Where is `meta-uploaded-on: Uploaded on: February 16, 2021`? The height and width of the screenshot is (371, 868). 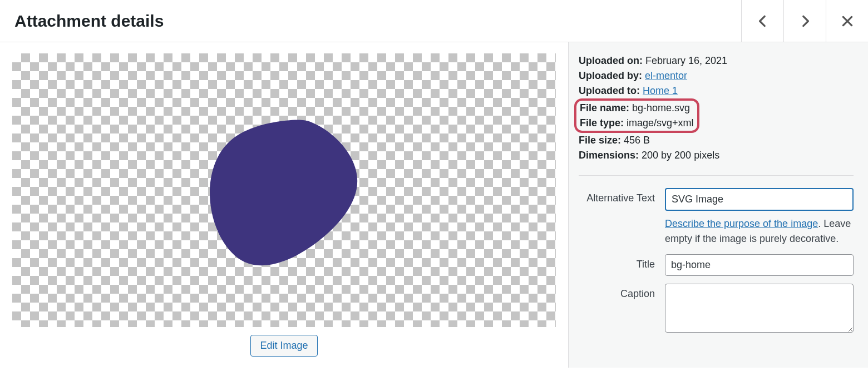 meta-uploaded-on: Uploaded on: February 16, 2021 is located at coordinates (716, 61).